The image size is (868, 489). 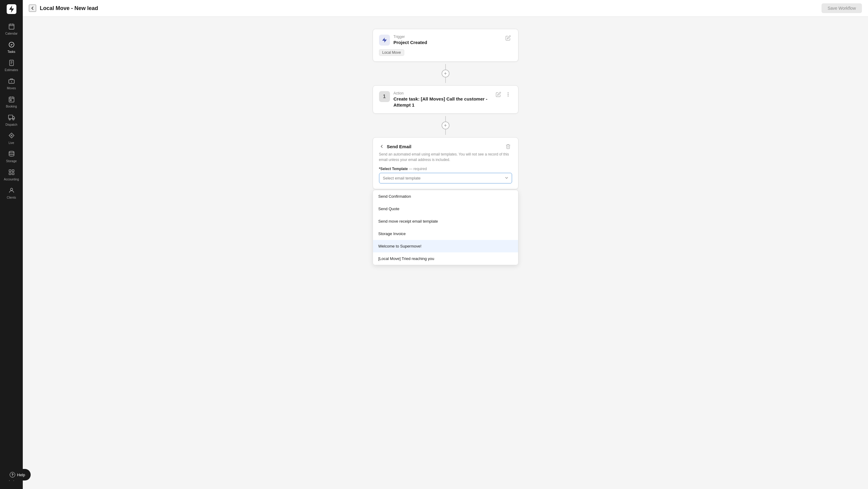 I want to click on booking-icon, so click(x=11, y=100).